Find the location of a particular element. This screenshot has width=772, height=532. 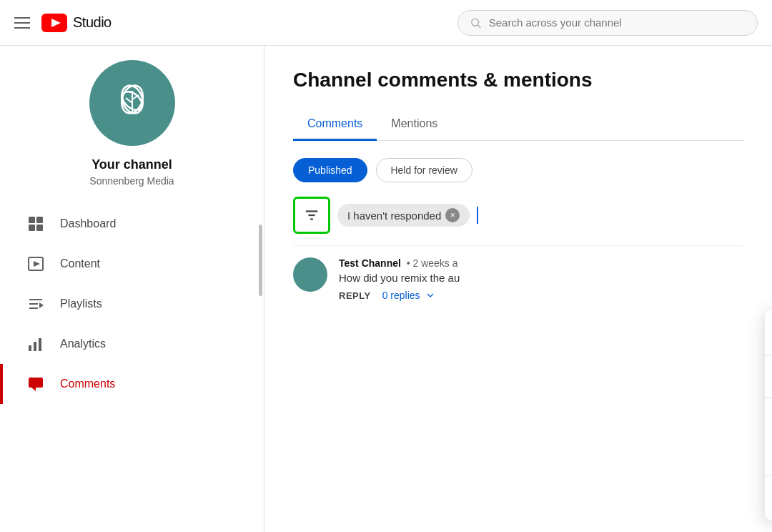

channel-name: Your channel is located at coordinates (132, 164).